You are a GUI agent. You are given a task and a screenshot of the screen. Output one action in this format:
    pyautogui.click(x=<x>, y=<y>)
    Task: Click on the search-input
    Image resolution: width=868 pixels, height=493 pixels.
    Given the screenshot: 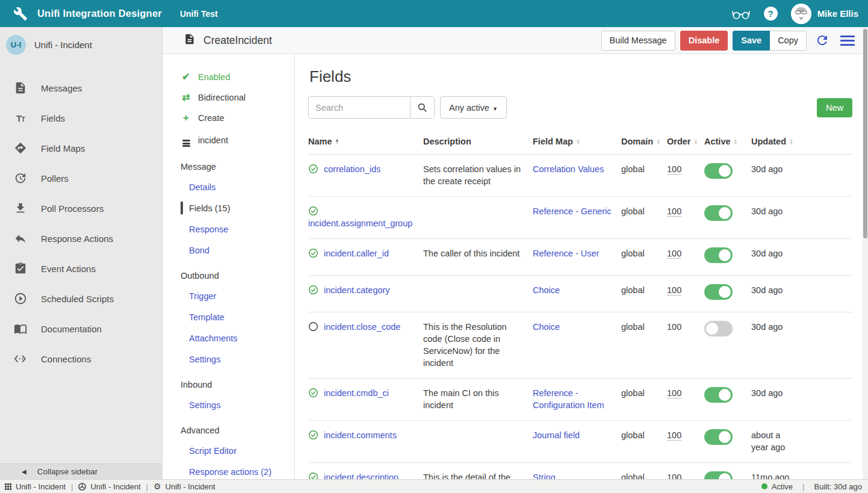 What is the action you would take?
    pyautogui.click(x=359, y=107)
    